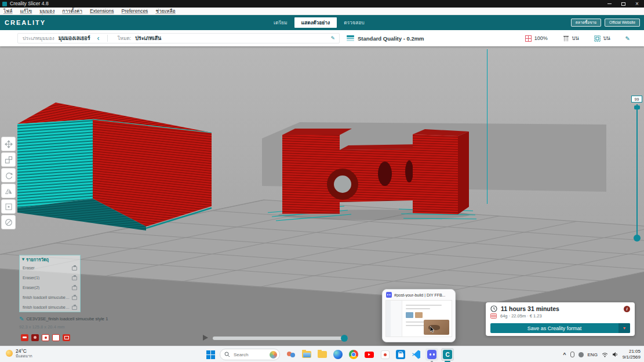 The width and height of the screenshot is (644, 362). What do you see at coordinates (416, 354) in the screenshot?
I see `taskbar-vscode` at bounding box center [416, 354].